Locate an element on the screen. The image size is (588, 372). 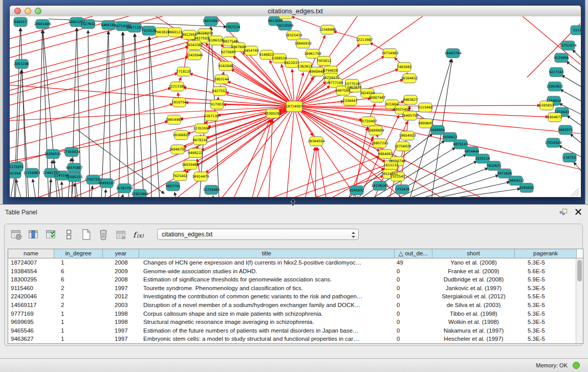
table-row: 1456911722003Disruption of a novel membe… is located at coordinates (296, 305).